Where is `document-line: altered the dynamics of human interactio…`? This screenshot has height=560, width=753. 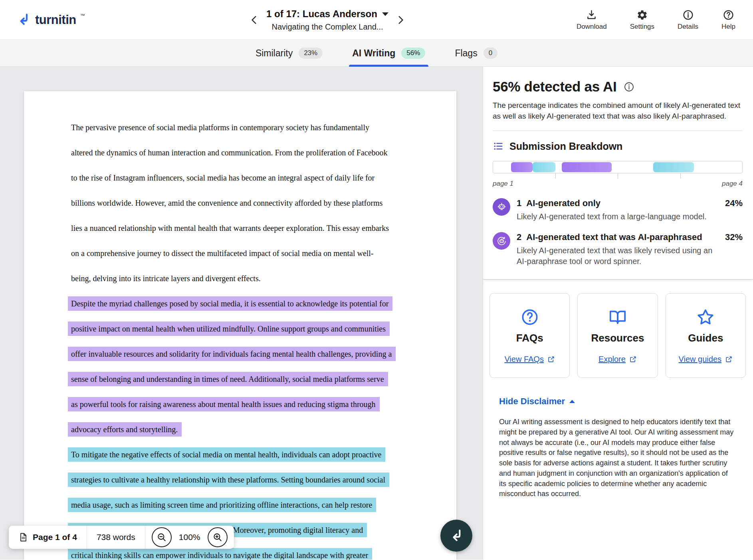
document-line: altered the dynamics of human interactio… is located at coordinates (254, 153).